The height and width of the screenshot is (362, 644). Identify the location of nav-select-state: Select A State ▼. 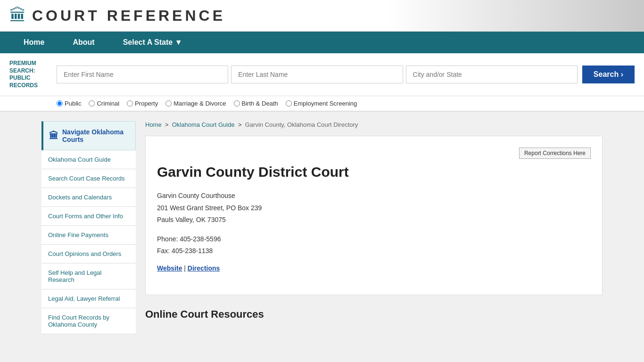
(153, 42).